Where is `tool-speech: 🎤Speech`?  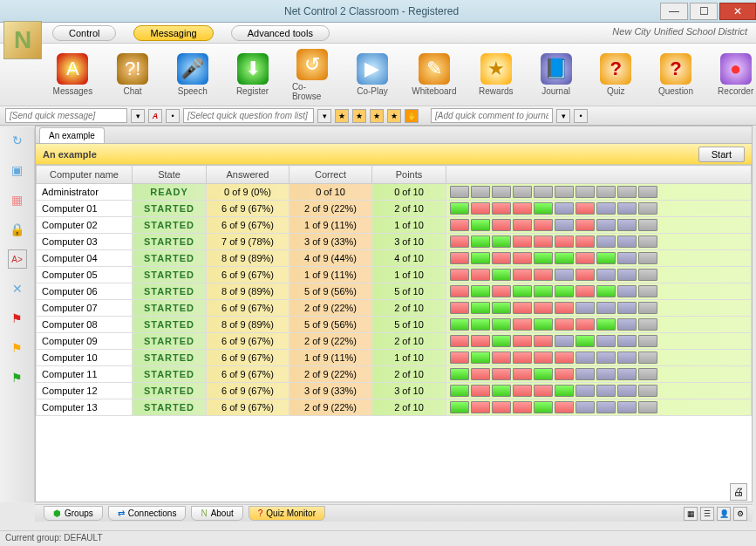 tool-speech: 🎤Speech is located at coordinates (192, 75).